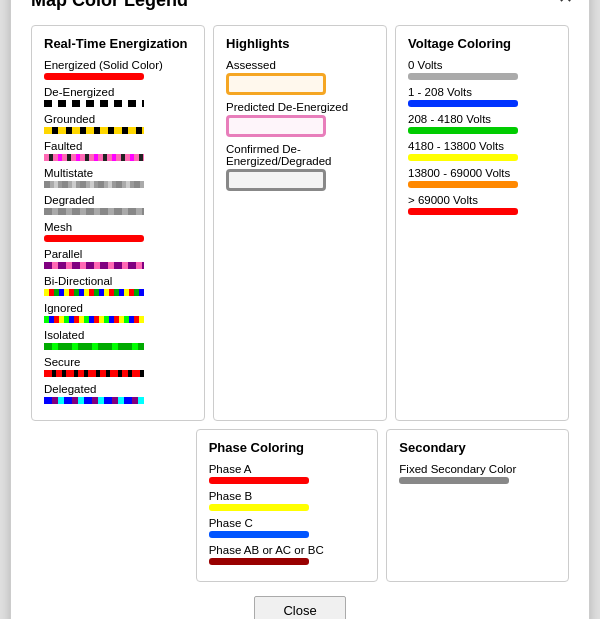  Describe the element at coordinates (482, 119) in the screenshot. I see `legend-label: 208 - 4180 Volts` at that location.